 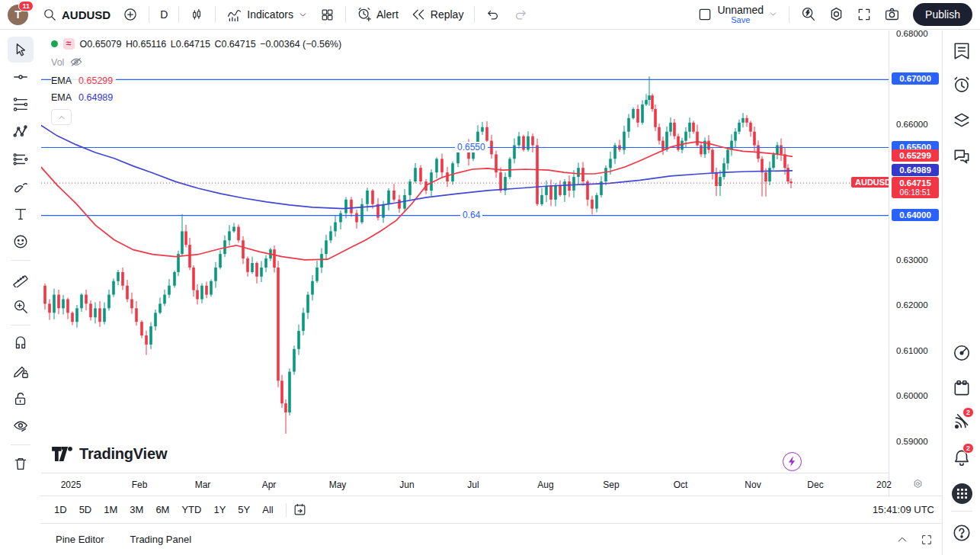 I want to click on tab-pine-editor: Pine Editor, so click(x=80, y=540).